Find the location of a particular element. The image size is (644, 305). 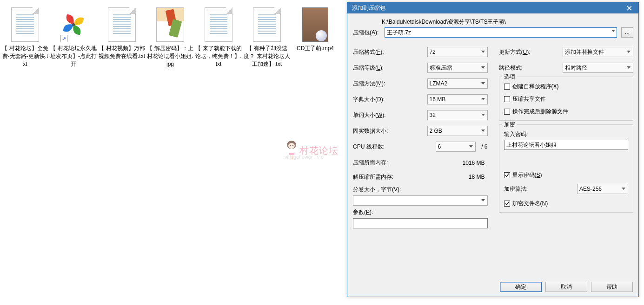

update-select: 添加并替换文件 is located at coordinates (598, 52).